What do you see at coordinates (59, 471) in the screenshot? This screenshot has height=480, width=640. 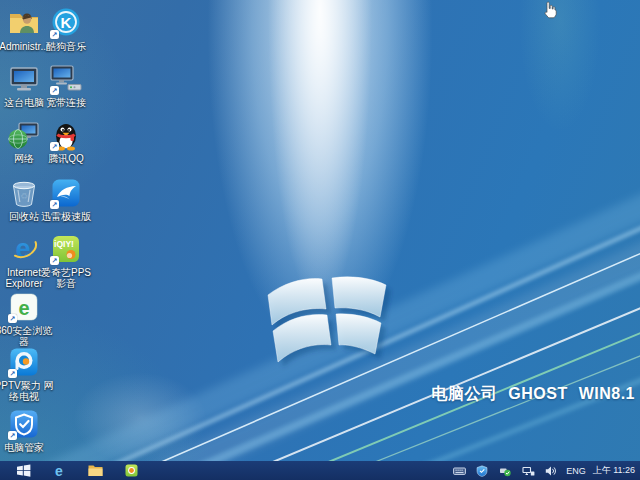 I see `ie-icon: e` at bounding box center [59, 471].